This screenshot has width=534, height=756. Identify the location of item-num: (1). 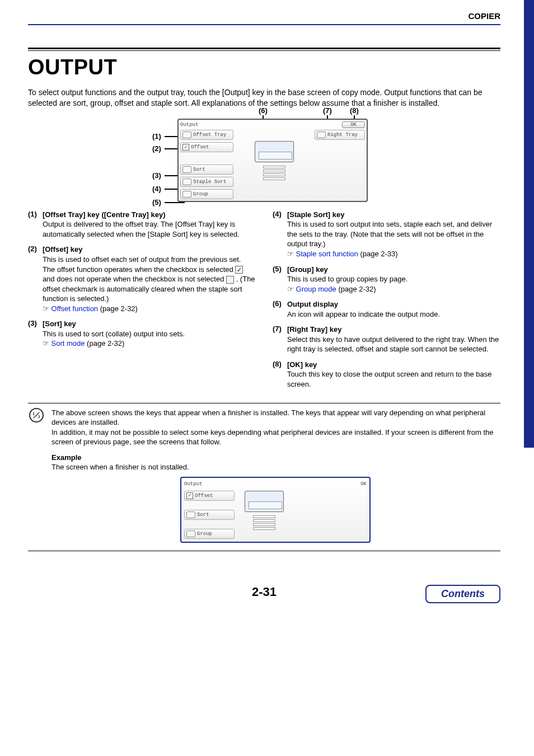
(32, 225).